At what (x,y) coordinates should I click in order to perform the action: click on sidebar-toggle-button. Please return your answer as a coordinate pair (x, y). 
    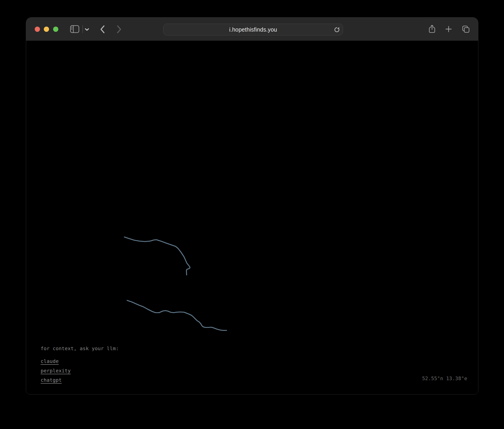
    Looking at the image, I should click on (75, 29).